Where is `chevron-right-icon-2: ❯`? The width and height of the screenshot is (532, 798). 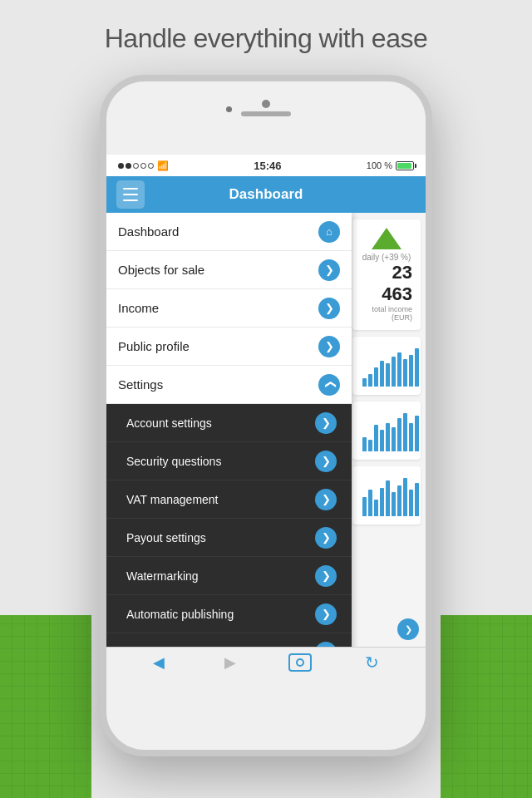
chevron-right-icon-2: ❯ is located at coordinates (329, 308).